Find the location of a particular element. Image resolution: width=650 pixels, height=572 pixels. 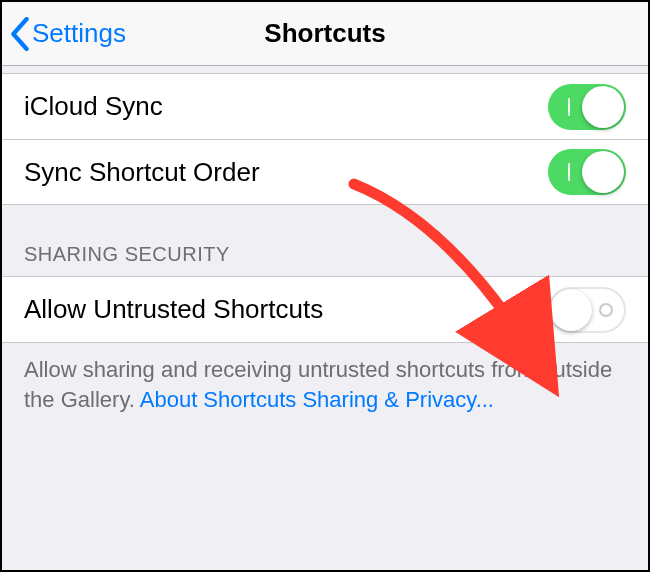

chevron-left-icon is located at coordinates (20, 34).